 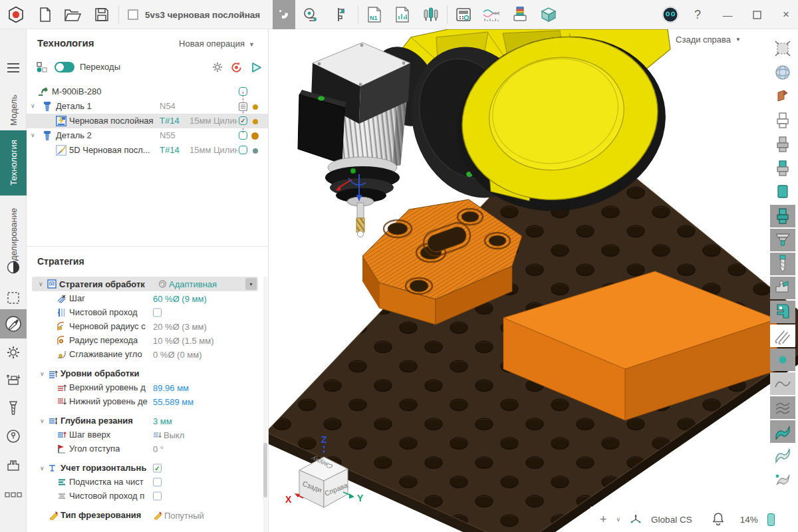 I want to click on coordinate-system-label: Global CS, so click(x=672, y=520).